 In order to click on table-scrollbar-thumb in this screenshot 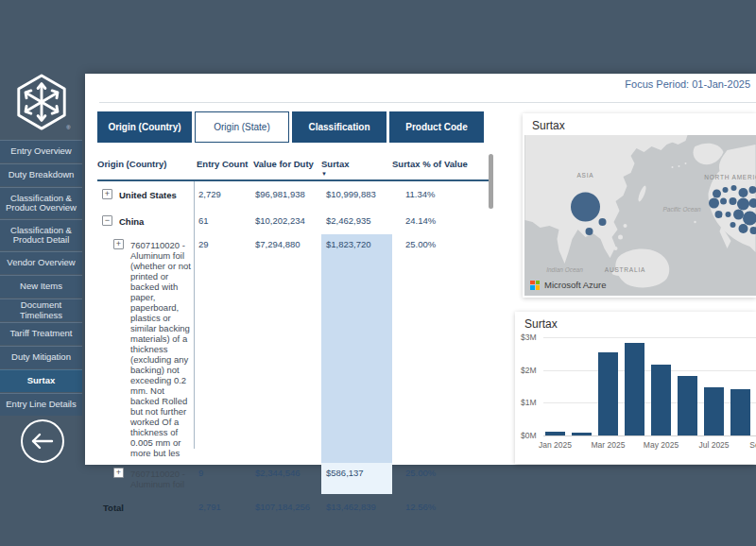, I will do `click(491, 181)`.